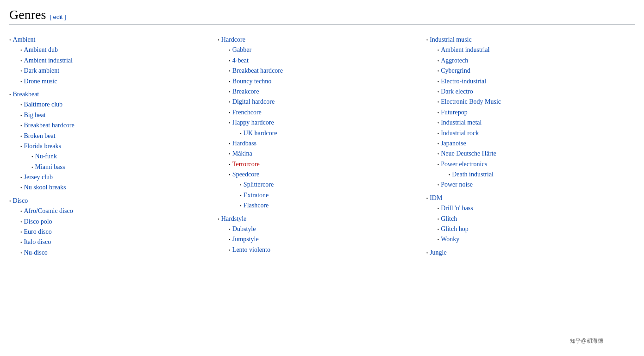  Describe the element at coordinates (242, 50) in the screenshot. I see `genre-link-sub: Gabber` at that location.